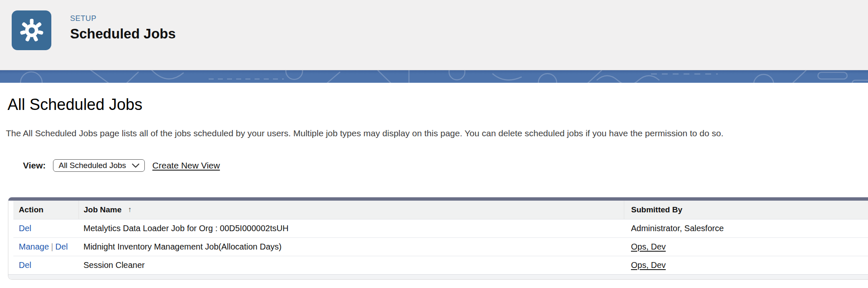 This screenshot has width=868, height=288. I want to click on table-footer, so click(438, 277).